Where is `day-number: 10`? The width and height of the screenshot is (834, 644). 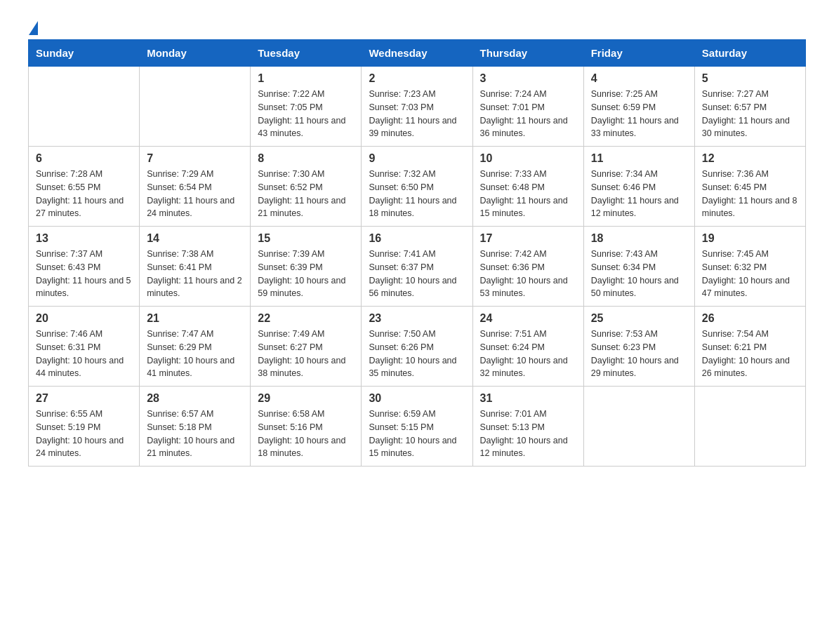
day-number: 10 is located at coordinates (528, 159).